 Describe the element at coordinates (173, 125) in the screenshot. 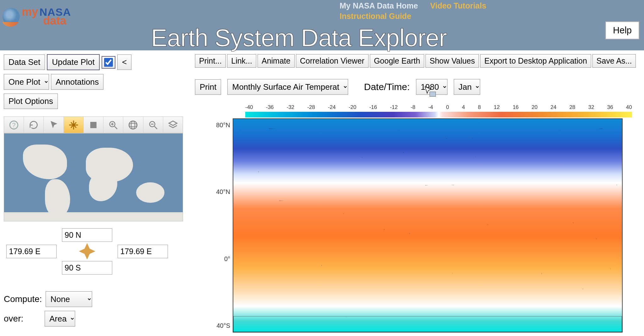

I see `layers-icon` at that location.